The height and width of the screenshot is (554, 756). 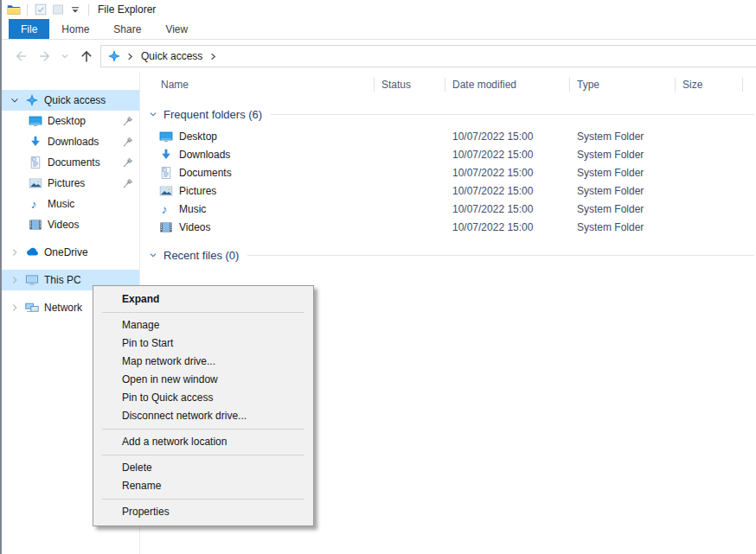 What do you see at coordinates (75, 10) in the screenshot?
I see `customize-quick-access-toolbar-icon` at bounding box center [75, 10].